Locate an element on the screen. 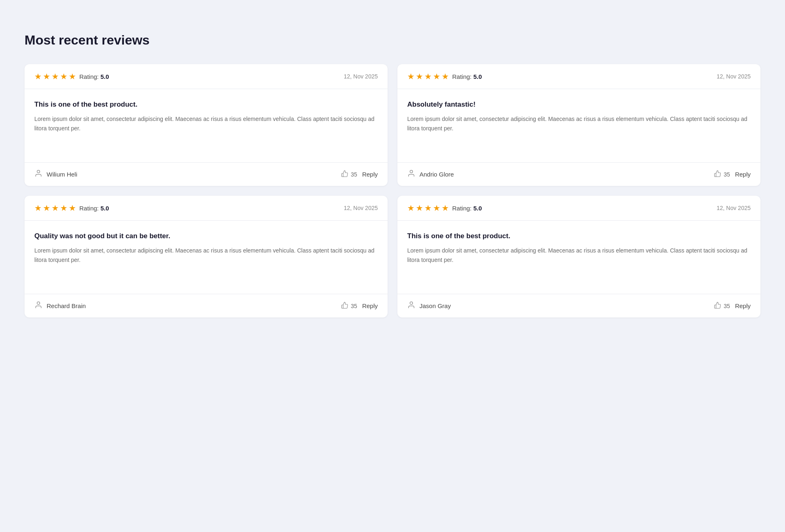 This screenshot has height=532, width=785. review-title: Quality was not good but it can be bette… is located at coordinates (206, 236).